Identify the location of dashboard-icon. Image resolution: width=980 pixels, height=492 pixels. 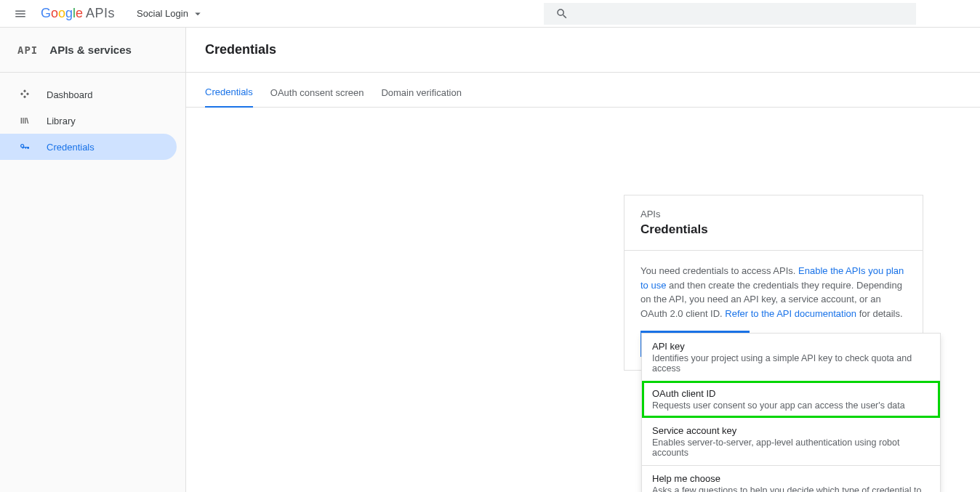
(25, 94).